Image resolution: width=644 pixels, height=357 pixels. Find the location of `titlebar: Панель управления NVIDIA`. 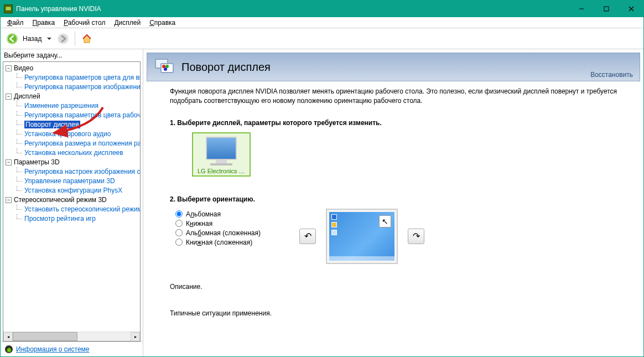

titlebar: Панель управления NVIDIA is located at coordinates (322, 9).